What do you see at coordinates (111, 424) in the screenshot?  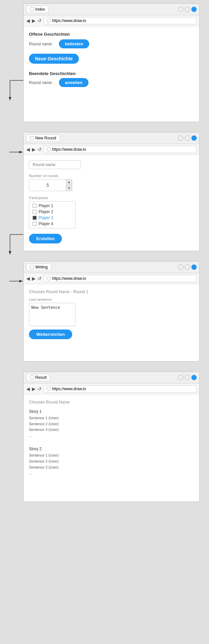 I see `story1-sentence2: Sentence 2 (User)` at bounding box center [111, 424].